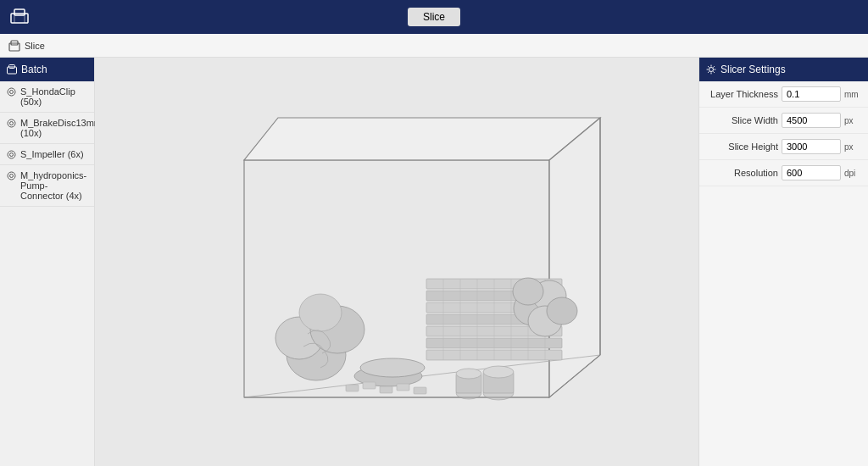 The image size is (868, 466). What do you see at coordinates (19, 17) in the screenshot?
I see `app-logo` at bounding box center [19, 17].